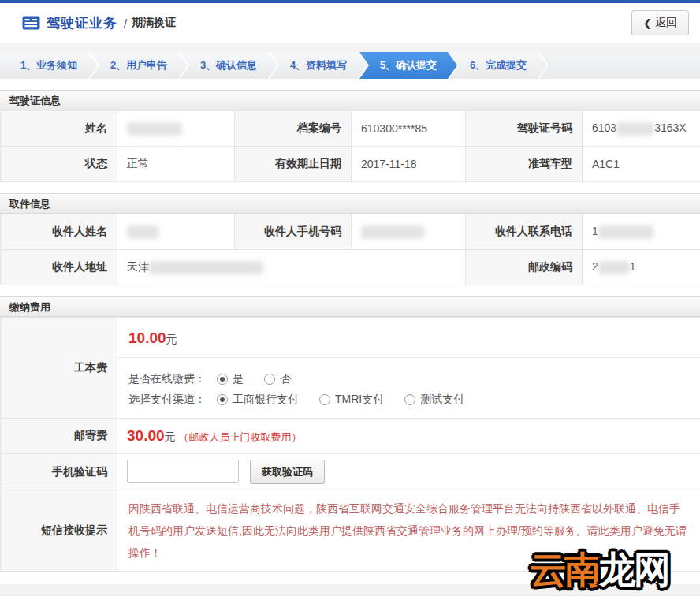 The image size is (700, 596). Describe the element at coordinates (59, 472) in the screenshot. I see `captcha-label: 手机验证码` at that location.